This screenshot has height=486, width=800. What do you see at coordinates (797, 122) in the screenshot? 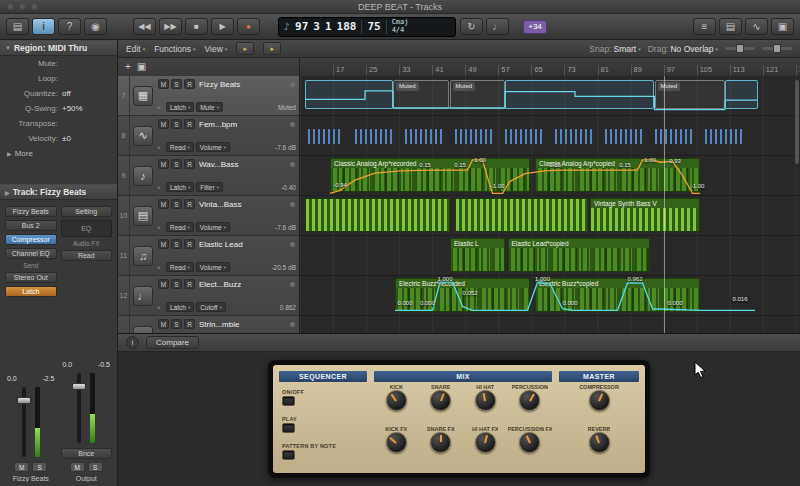
I see `vertical-scrollbar` at bounding box center [797, 122].